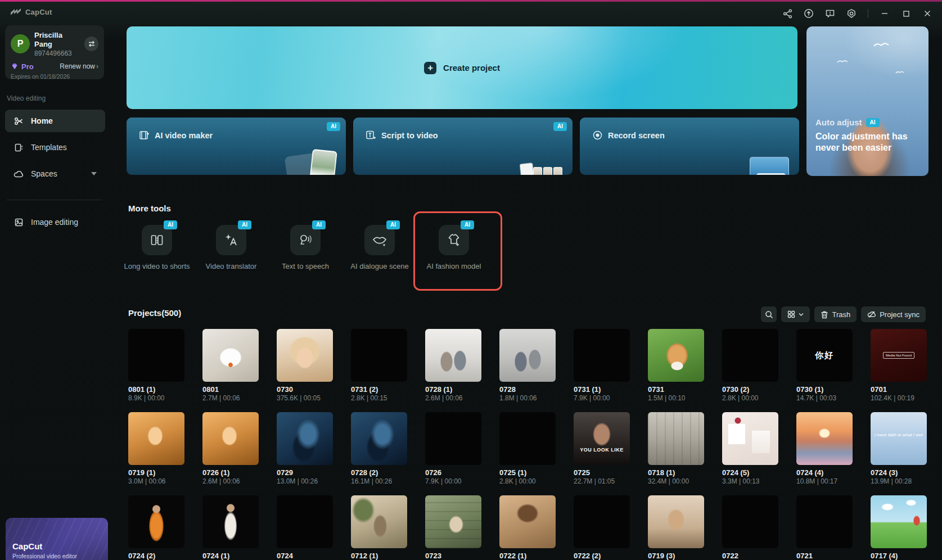 This screenshot has height=560, width=942. What do you see at coordinates (676, 527) in the screenshot?
I see `project-card: 0719 (3)` at bounding box center [676, 527].